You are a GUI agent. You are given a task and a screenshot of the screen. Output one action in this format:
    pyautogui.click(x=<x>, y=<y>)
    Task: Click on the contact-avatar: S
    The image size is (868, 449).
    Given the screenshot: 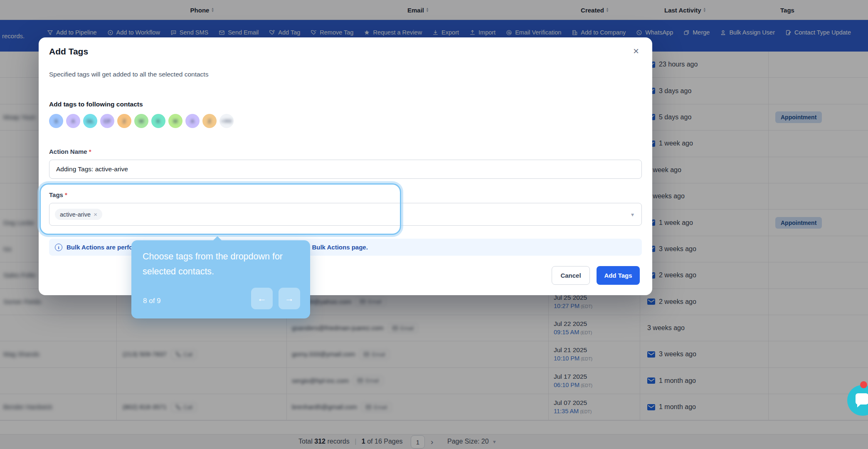 What is the action you would take?
    pyautogui.click(x=56, y=121)
    